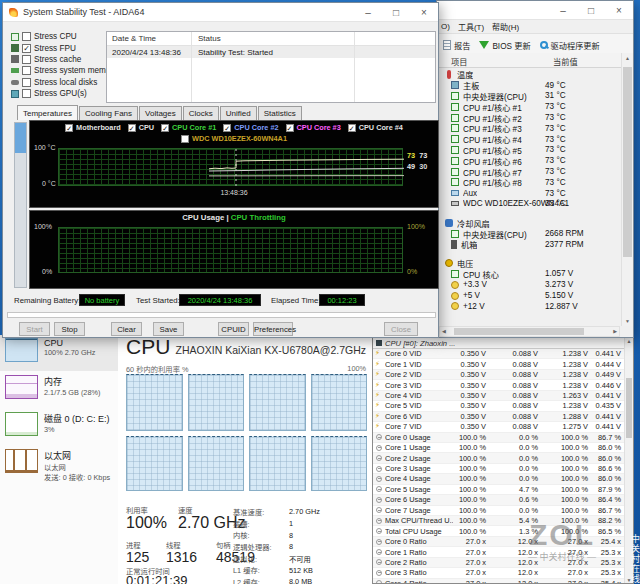 The height and width of the screenshot is (584, 640). What do you see at coordinates (498, 448) in the screenshot?
I see `sensor-row: Core 1 Usage 100.0 % 0.0 % 100.0 % 86.0 …` at bounding box center [498, 448].